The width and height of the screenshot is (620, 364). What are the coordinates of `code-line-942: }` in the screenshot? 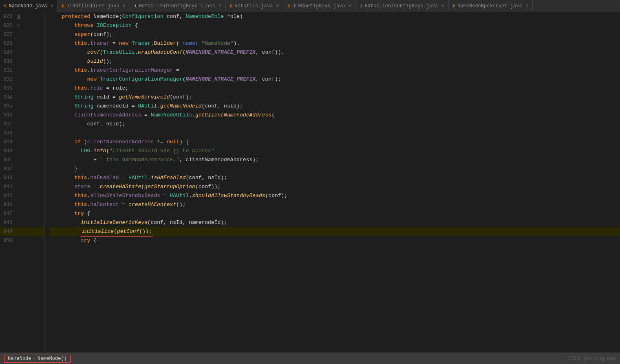 It's located at (334, 169).